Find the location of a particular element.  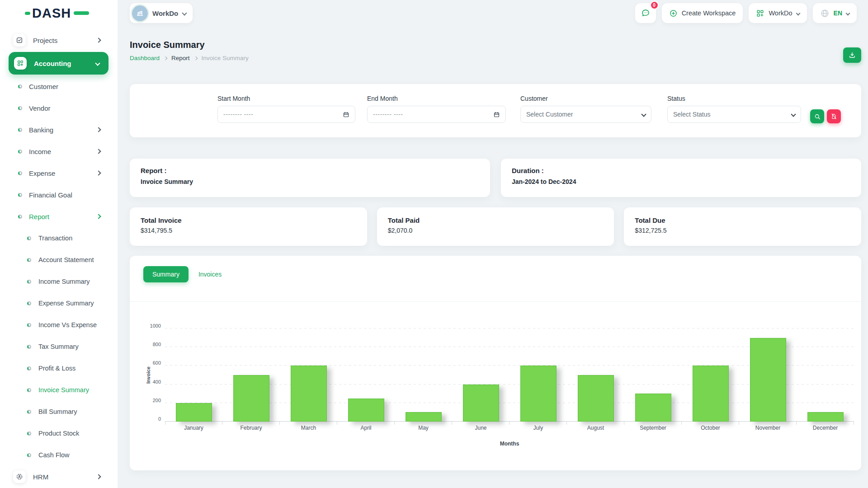

total-paid-label: Total Paid is located at coordinates (495, 221).